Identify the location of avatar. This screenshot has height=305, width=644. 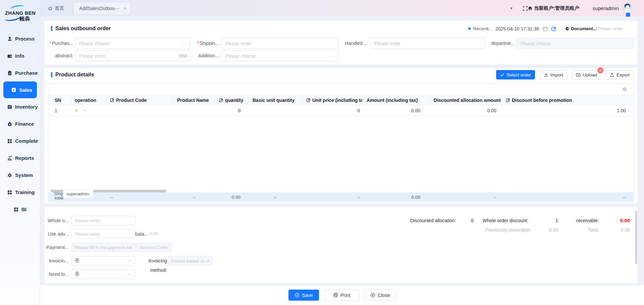
(627, 7).